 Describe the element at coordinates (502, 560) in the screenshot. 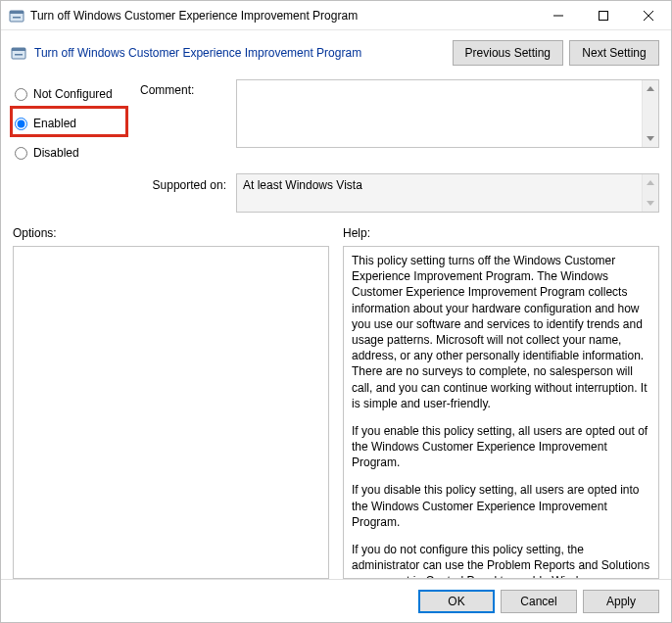

I see `help-paragraph: If you do not configure this policy sett…` at that location.